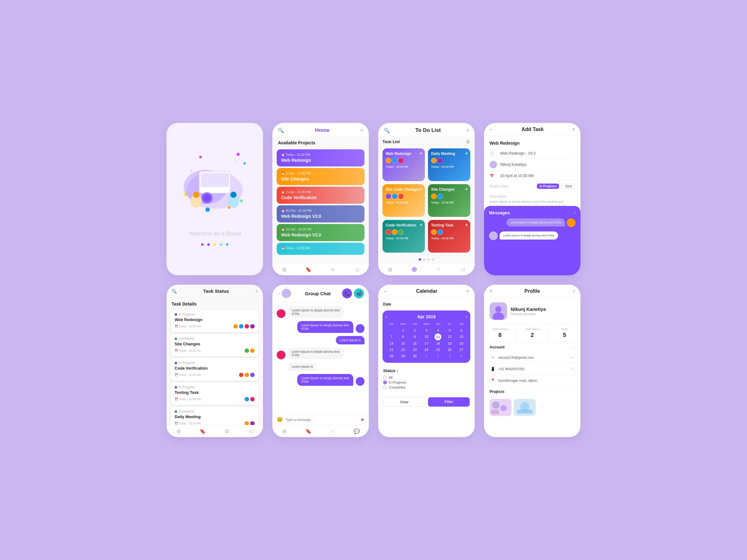  Describe the element at coordinates (575, 213) in the screenshot. I see `messages-arrow-icon: ›` at that location.